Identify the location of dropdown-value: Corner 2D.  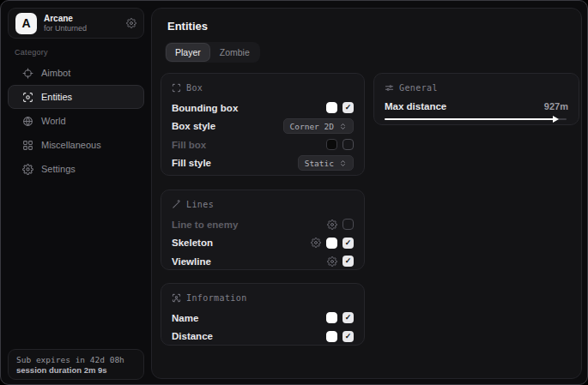
(312, 127).